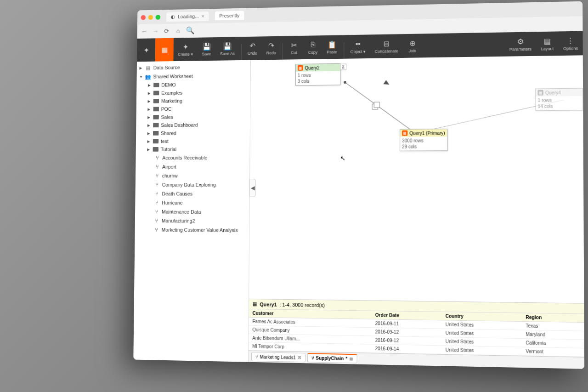 The image size is (588, 392). What do you see at coordinates (189, 185) in the screenshot?
I see `sidebar-item-label: Company Data Exploring` at bounding box center [189, 185].